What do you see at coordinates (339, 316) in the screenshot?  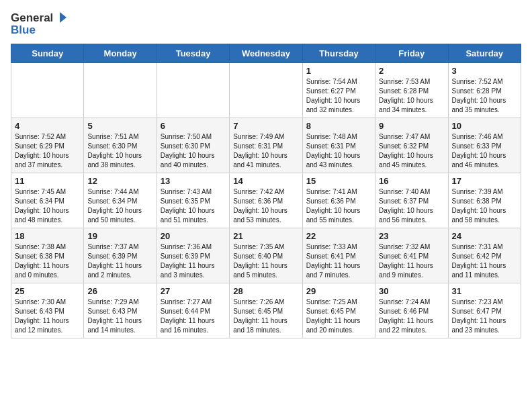 I see `day-info: Sunrise: 7:25 AMSunset: 6:45 PMDaylight:…` at bounding box center [339, 316].